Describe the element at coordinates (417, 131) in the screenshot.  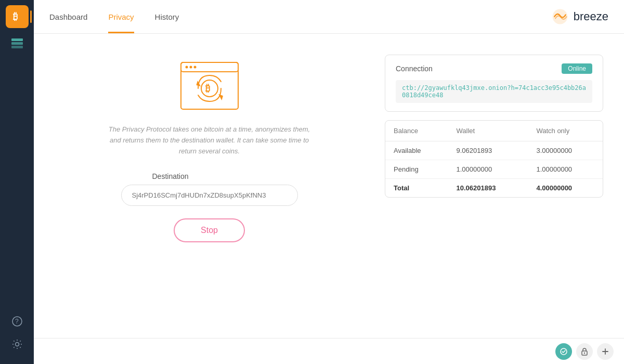
I see `col-balance: Balance` at that location.